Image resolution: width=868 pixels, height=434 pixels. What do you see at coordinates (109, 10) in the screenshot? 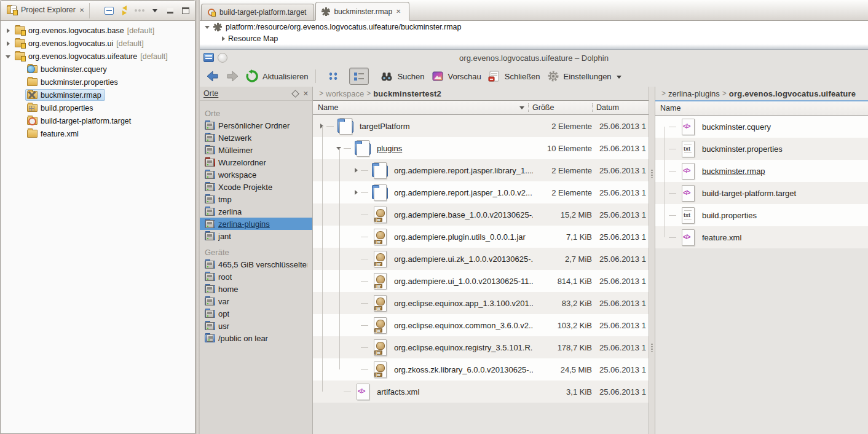
I see `collapse-all-icon` at bounding box center [109, 10].